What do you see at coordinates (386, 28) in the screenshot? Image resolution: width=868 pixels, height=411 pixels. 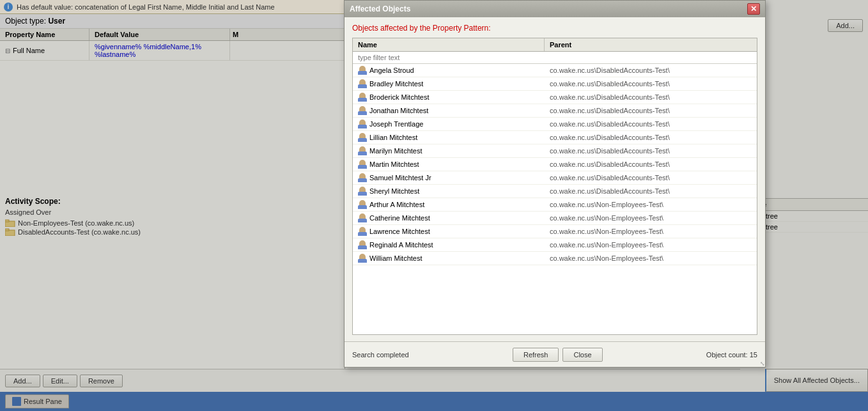 I see `subtitle-prefix: Objects affected by` at bounding box center [386, 28].